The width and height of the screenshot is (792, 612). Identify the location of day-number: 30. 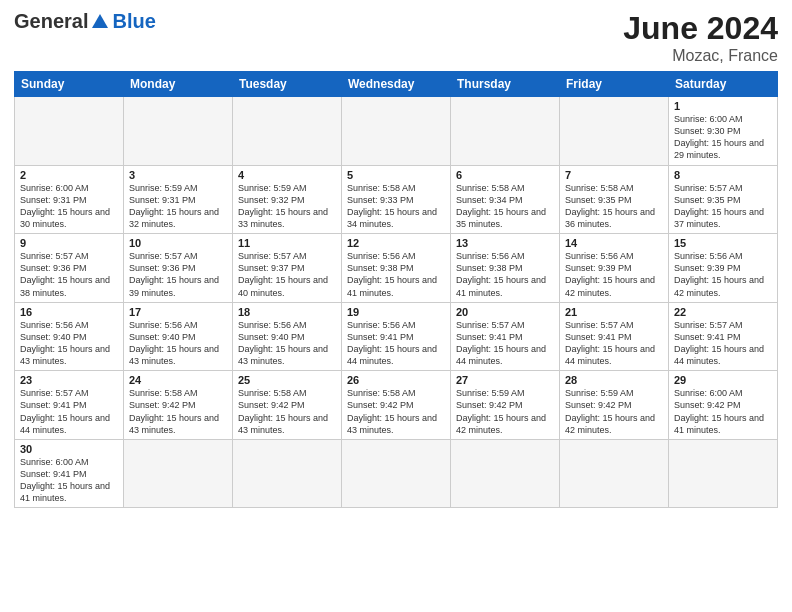
(69, 449).